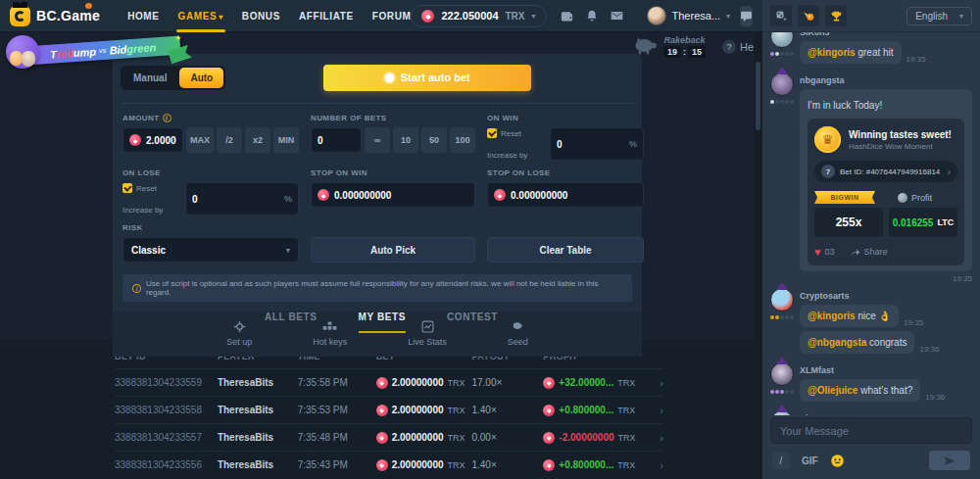  What do you see at coordinates (870, 178) in the screenshot?
I see `chat-message: nbgangsta I'm in luck Today! ♛ Winning t…` at bounding box center [870, 178].